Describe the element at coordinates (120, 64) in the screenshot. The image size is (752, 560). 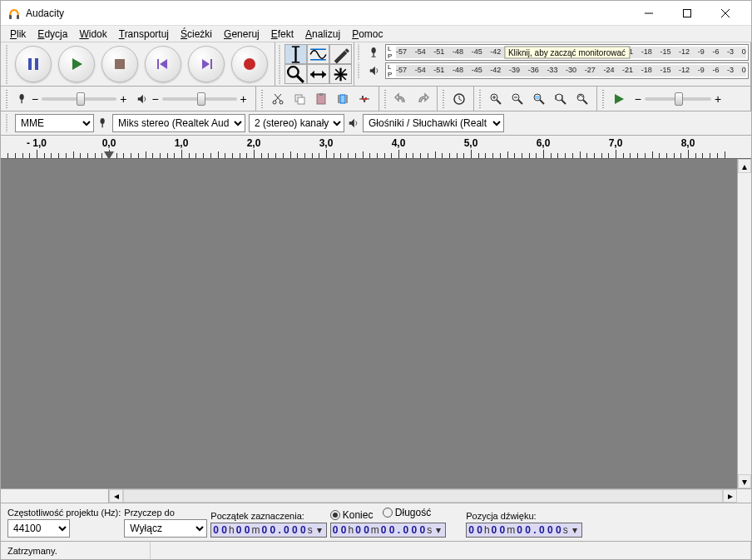
I see `stop-button` at that location.